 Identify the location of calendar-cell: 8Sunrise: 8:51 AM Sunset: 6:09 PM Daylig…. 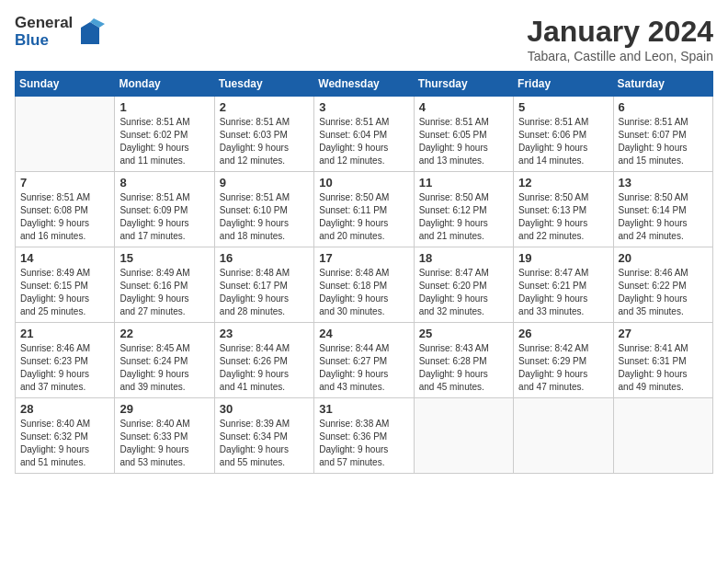
(165, 210).